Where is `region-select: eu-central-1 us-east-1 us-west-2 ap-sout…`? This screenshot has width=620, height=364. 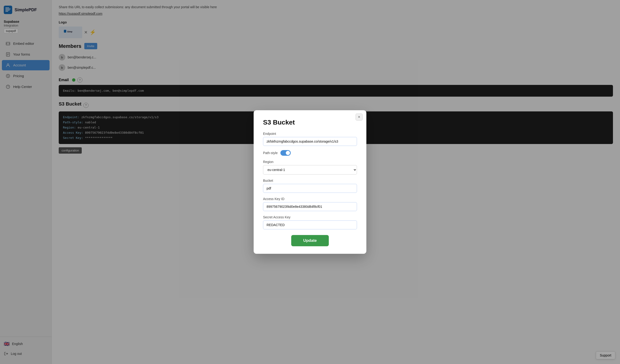 region-select: eu-central-1 us-east-1 us-west-2 ap-sout… is located at coordinates (310, 170).